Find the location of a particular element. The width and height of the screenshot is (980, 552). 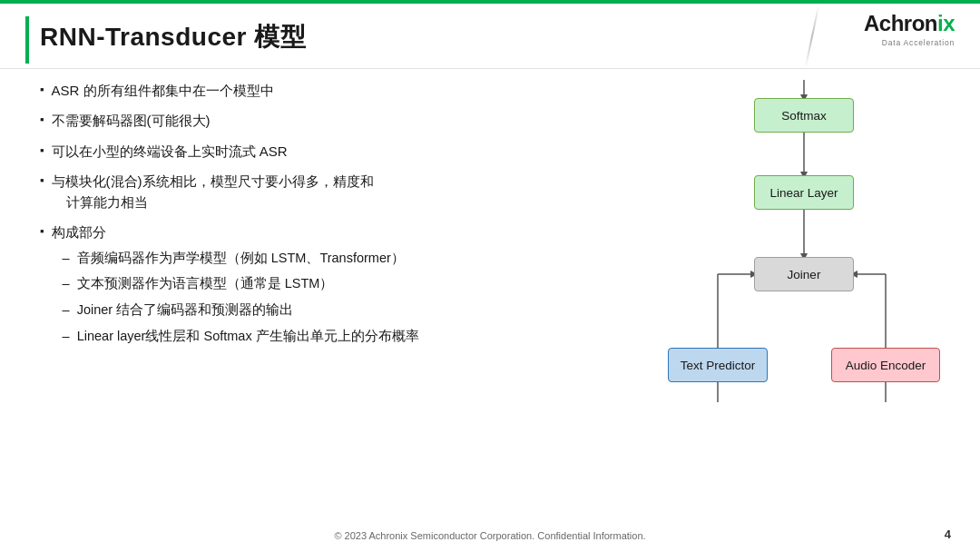

audio-encoder-node: Audio Encoder is located at coordinates (886, 365).